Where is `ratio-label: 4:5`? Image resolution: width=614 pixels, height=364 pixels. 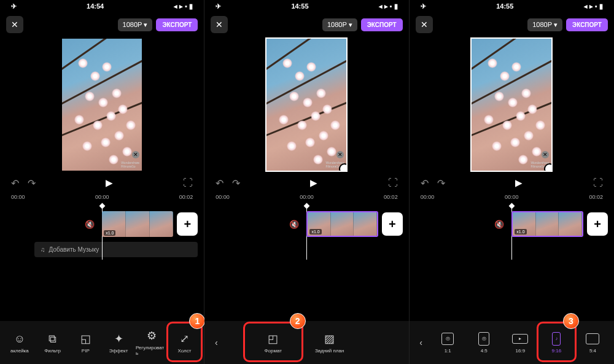 ratio-label: 4:5 is located at coordinates (484, 351).